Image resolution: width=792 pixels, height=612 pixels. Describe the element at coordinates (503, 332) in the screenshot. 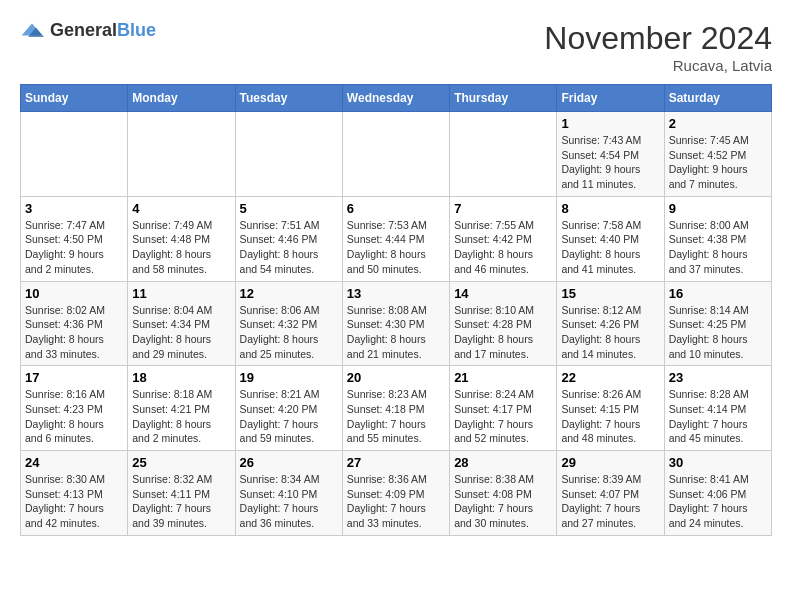

I see `day-info: Sunrise: 8:10 AM Sunset: 4:28 PM Dayligh…` at that location.